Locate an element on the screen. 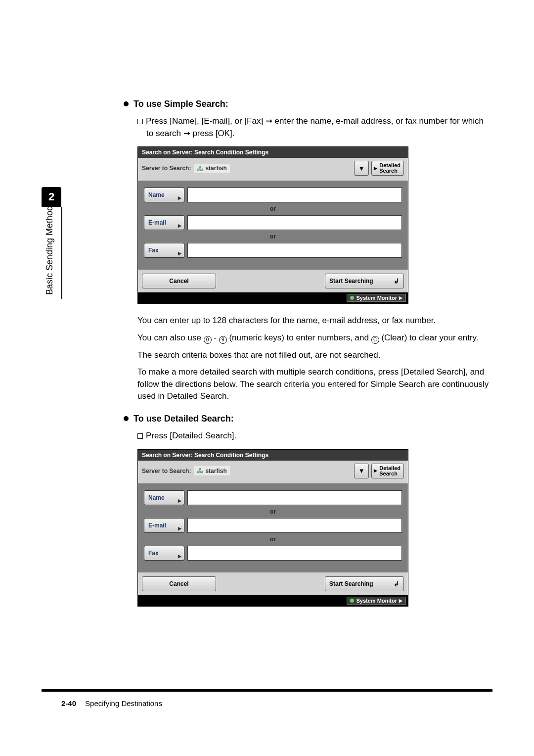 Image resolution: width=534 pixels, height=756 pixels. heading-text-2: To use Detailed Search: is located at coordinates (184, 419).